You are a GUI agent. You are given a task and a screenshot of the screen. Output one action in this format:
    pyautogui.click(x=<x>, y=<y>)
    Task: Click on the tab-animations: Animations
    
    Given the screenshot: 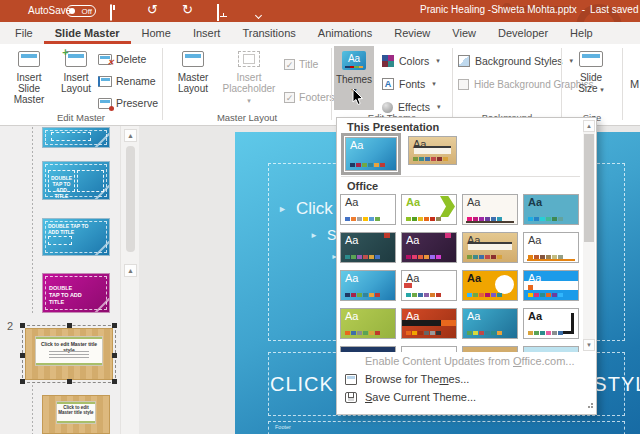 What is the action you would take?
    pyautogui.click(x=345, y=33)
    